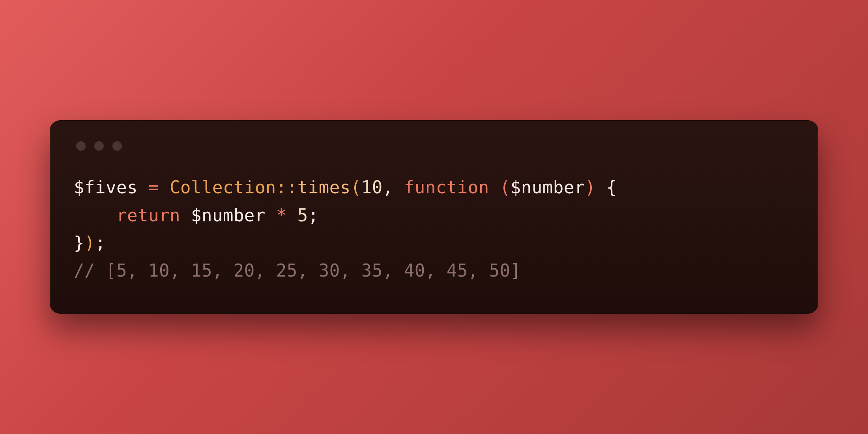 The height and width of the screenshot is (434, 868). Describe the element at coordinates (590, 187) in the screenshot. I see `close-paren-inner: )` at that location.